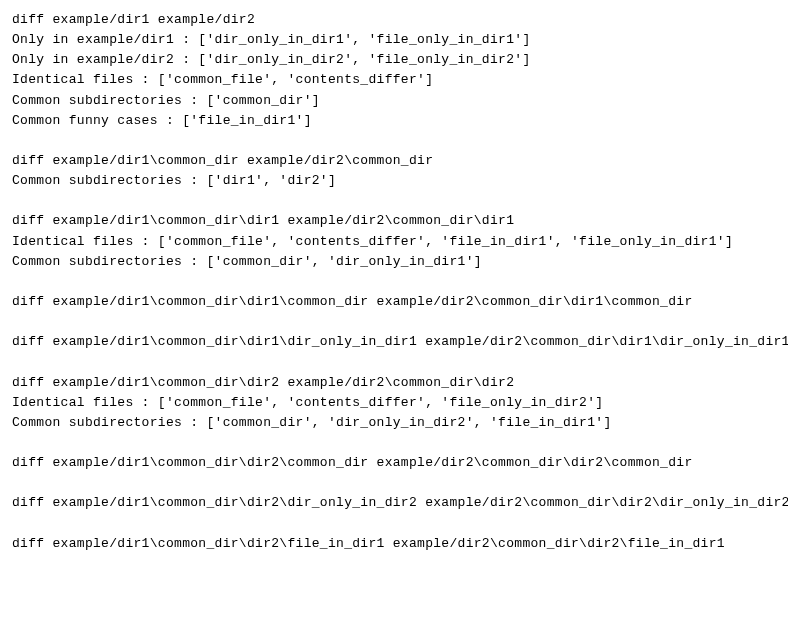 This screenshot has height=619, width=788. Describe the element at coordinates (394, 544) in the screenshot. I see `output-line: diff example/dir1\common_dir\dir2\file_i…` at that location.